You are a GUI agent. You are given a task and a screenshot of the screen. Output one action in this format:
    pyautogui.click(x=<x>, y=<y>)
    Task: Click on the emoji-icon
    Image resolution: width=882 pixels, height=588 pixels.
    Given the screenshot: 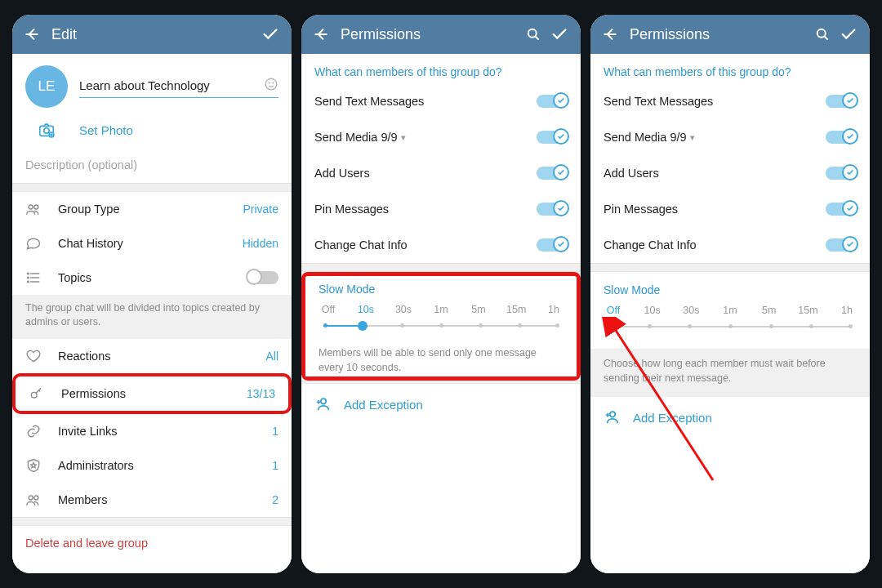 What is the action you would take?
    pyautogui.click(x=271, y=84)
    